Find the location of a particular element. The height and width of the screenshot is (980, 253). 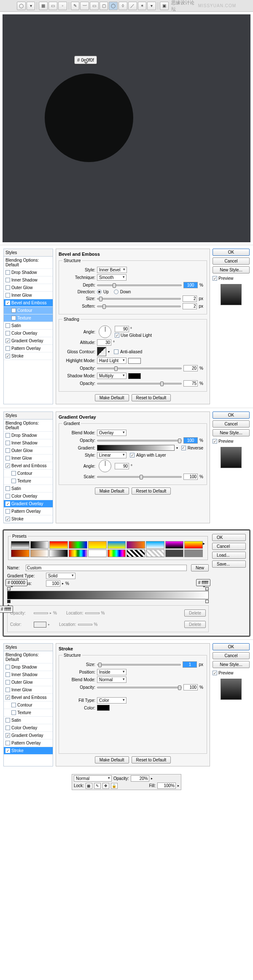

global-light-checkbox is located at coordinates (117, 335).